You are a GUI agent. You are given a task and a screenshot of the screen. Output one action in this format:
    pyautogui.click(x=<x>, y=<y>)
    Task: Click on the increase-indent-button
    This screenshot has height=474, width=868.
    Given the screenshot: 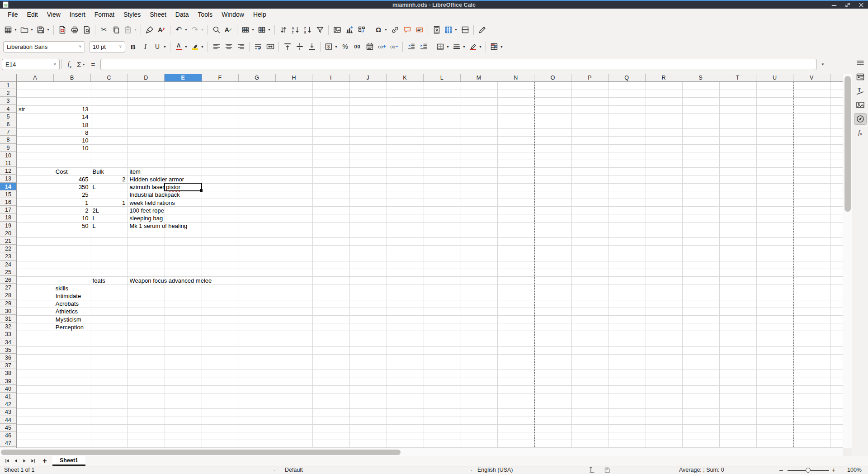 What is the action you would take?
    pyautogui.click(x=423, y=47)
    